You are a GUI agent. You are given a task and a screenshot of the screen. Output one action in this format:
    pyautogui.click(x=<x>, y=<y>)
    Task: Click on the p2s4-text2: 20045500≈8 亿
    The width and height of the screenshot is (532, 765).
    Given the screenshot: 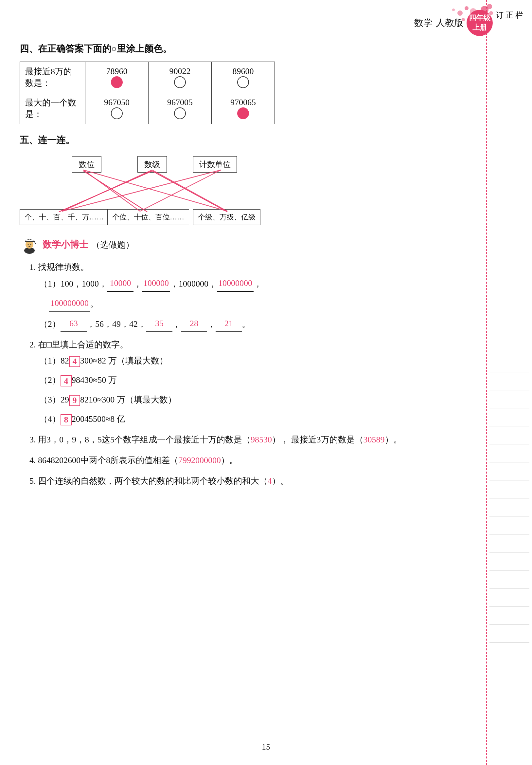 What is the action you would take?
    pyautogui.click(x=99, y=419)
    